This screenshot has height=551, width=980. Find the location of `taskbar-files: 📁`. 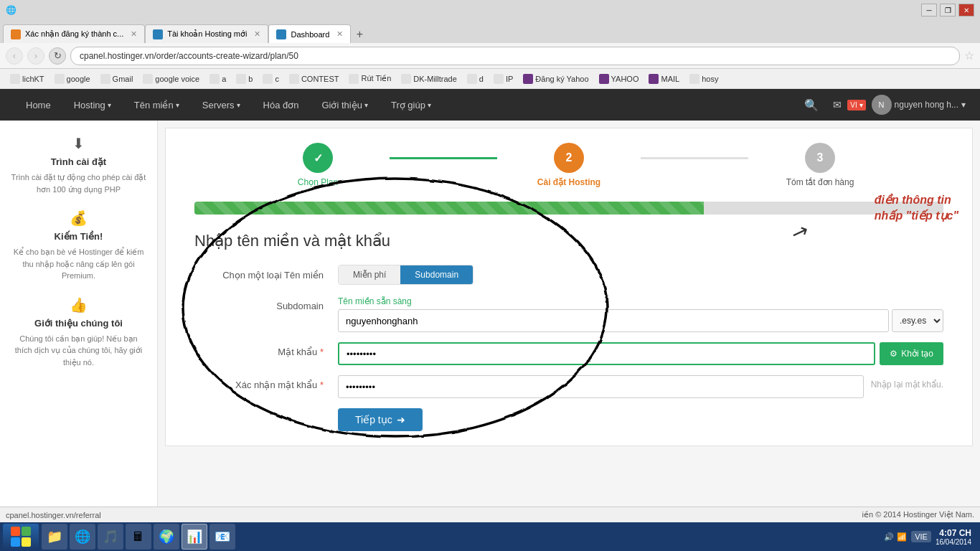

taskbar-files: 📁 is located at coordinates (55, 537).